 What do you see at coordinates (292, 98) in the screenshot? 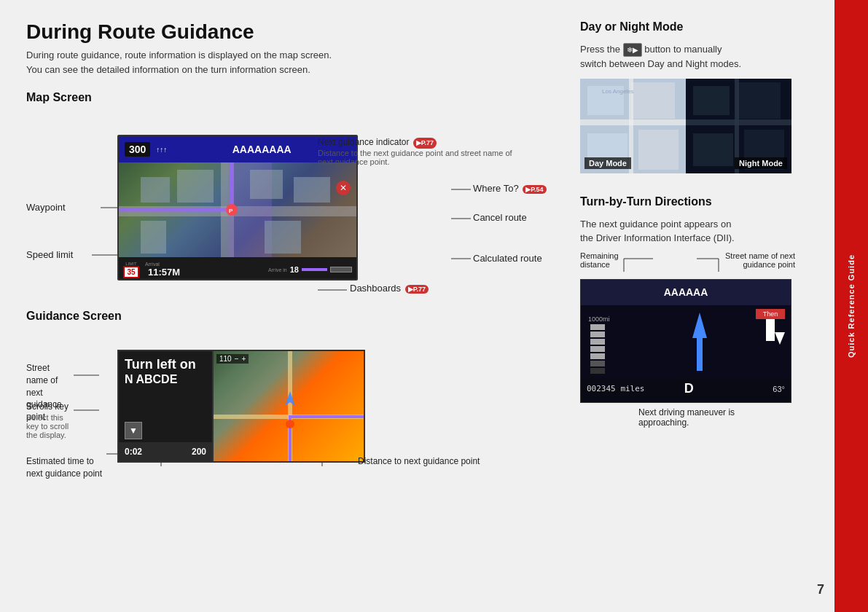
I see `map-screen-title: Map Screen` at bounding box center [292, 98].